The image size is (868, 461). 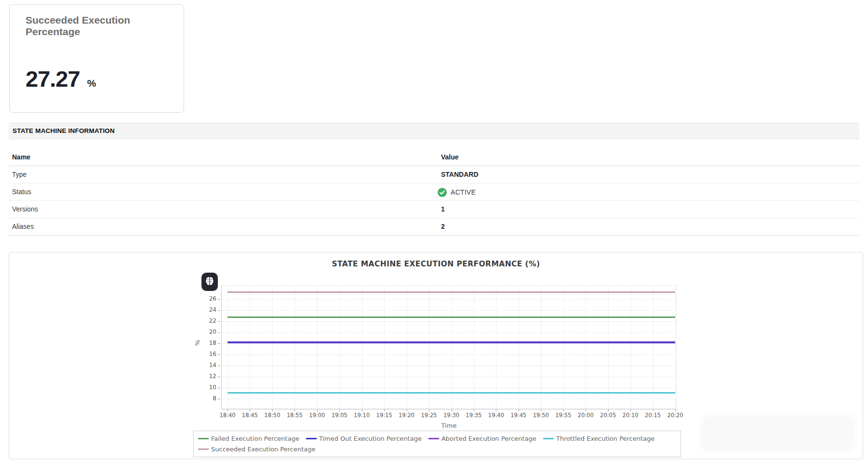 What do you see at coordinates (204, 387) in the screenshot?
I see `y-tick-label: 10` at bounding box center [204, 387].